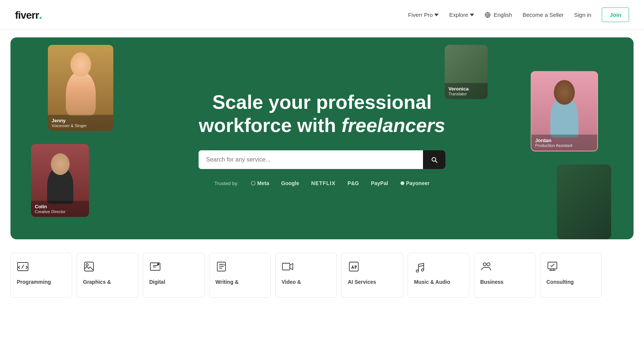  I want to click on ai-icon, so click(354, 267).